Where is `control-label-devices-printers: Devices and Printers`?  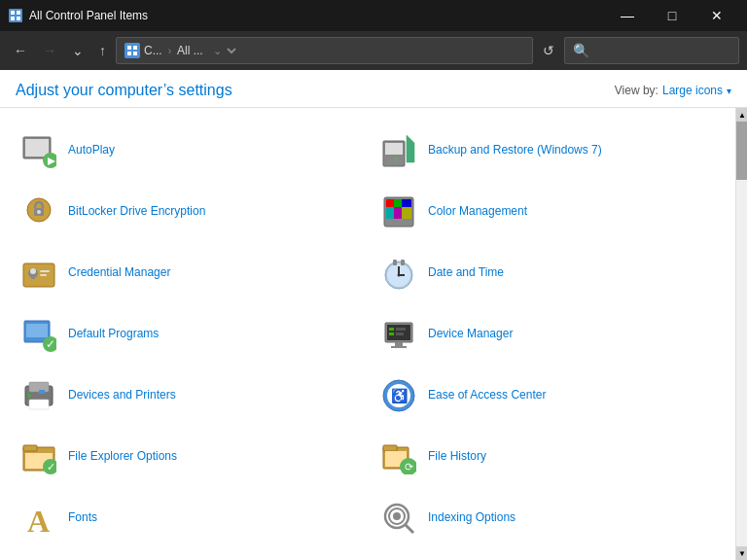
control-label-devices-printers: Devices and Printers is located at coordinates (123, 396).